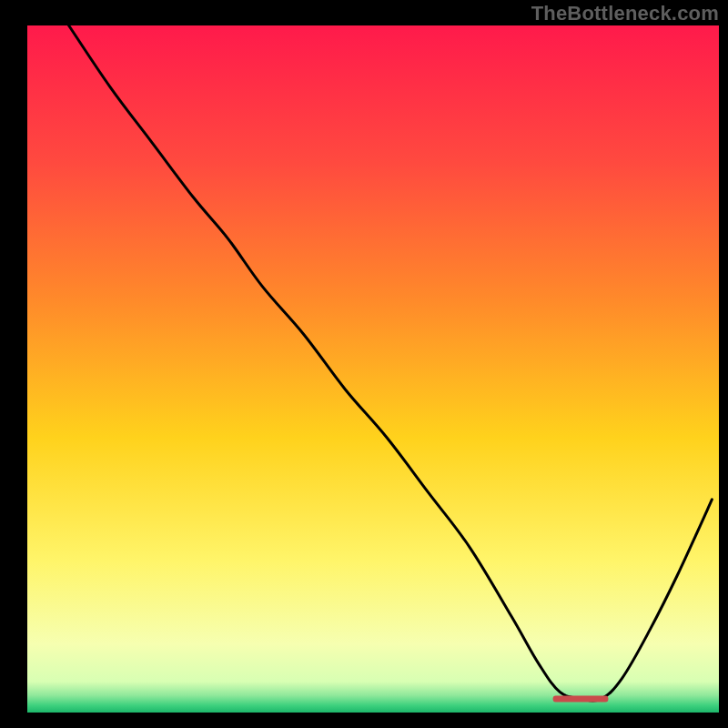 This screenshot has height=728, width=728. What do you see at coordinates (581, 699) in the screenshot?
I see `minimum-marker` at bounding box center [581, 699].